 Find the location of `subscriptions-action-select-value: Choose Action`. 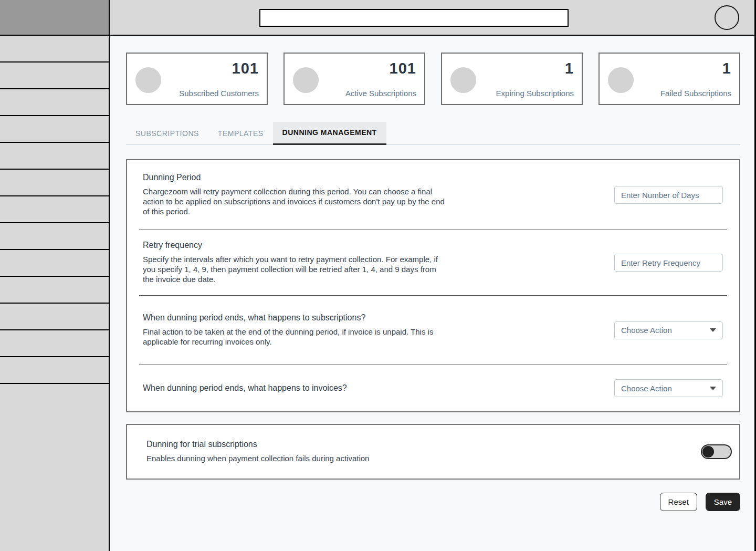

subscriptions-action-select-value: Choose Action is located at coordinates (647, 330).